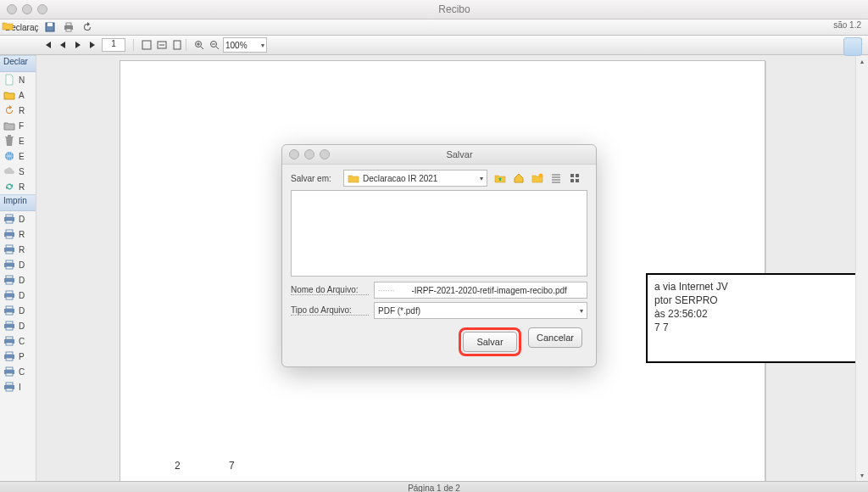  Describe the element at coordinates (27, 9) in the screenshot. I see `minimize-window-button` at that location.